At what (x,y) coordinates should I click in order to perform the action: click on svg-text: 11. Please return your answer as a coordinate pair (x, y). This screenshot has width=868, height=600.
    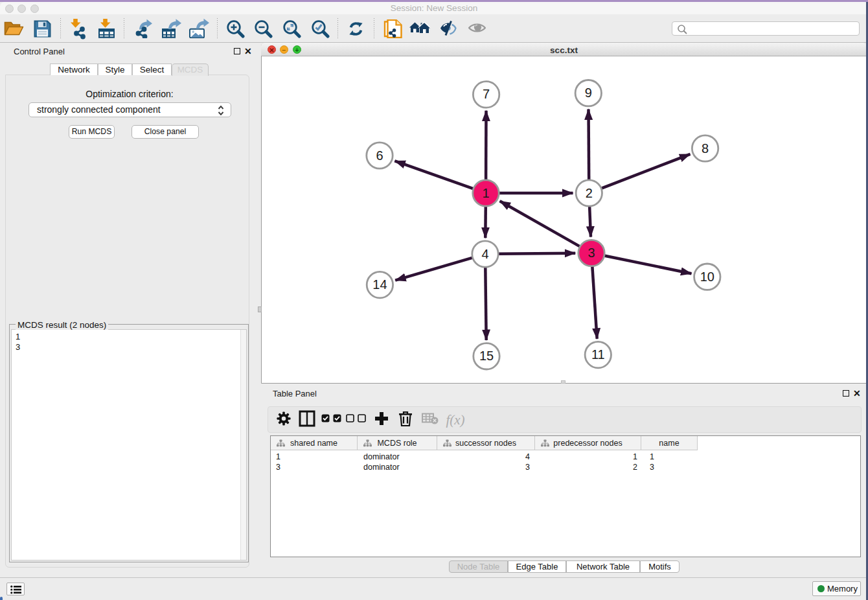
    Looking at the image, I should click on (599, 354).